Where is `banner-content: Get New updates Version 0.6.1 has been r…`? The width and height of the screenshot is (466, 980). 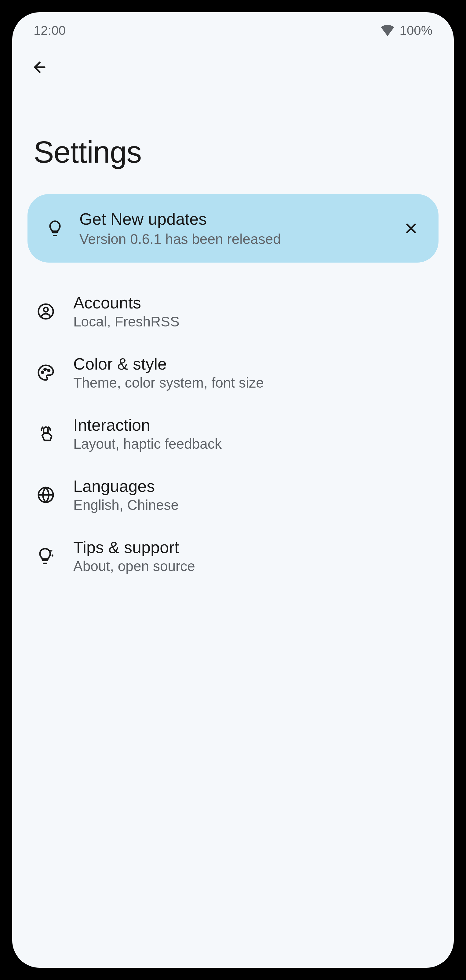
banner-content: Get New updates Version 0.6.1 has been r… is located at coordinates (233, 228).